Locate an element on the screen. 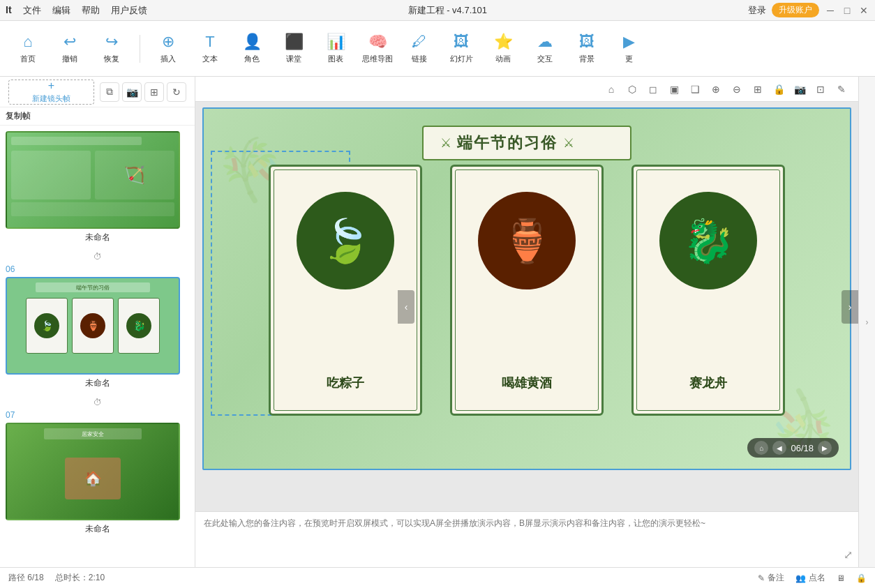 The width and height of the screenshot is (875, 588). slide-thumb-7: 居家安全 🏠 is located at coordinates (93, 472).